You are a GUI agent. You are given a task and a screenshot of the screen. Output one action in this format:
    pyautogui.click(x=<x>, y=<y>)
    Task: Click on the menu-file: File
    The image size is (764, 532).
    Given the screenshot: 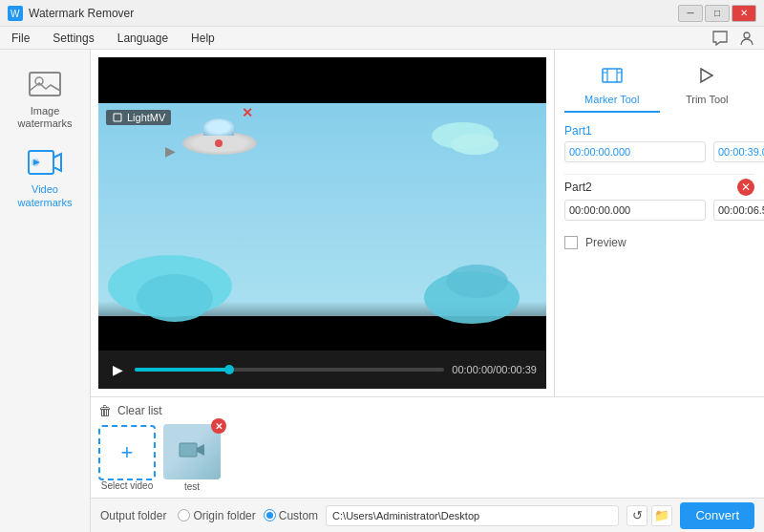 What is the action you would take?
    pyautogui.click(x=21, y=38)
    